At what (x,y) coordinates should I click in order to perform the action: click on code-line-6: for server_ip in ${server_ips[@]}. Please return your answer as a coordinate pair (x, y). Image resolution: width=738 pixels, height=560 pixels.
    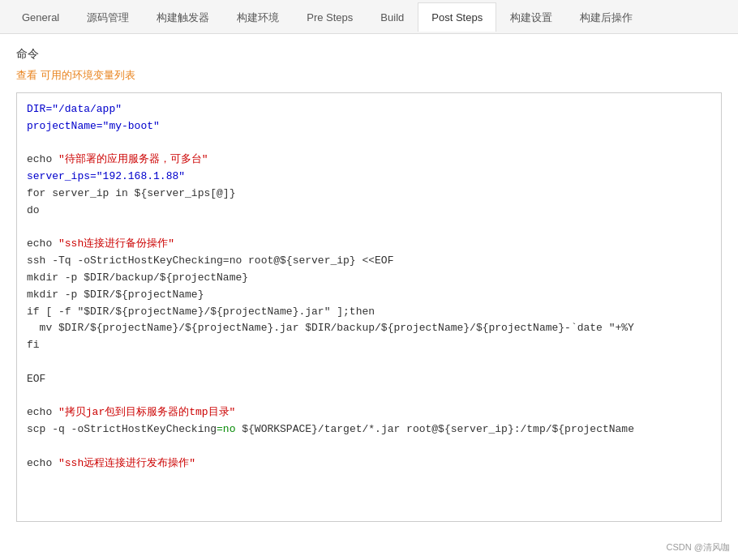
    Looking at the image, I should click on (369, 195).